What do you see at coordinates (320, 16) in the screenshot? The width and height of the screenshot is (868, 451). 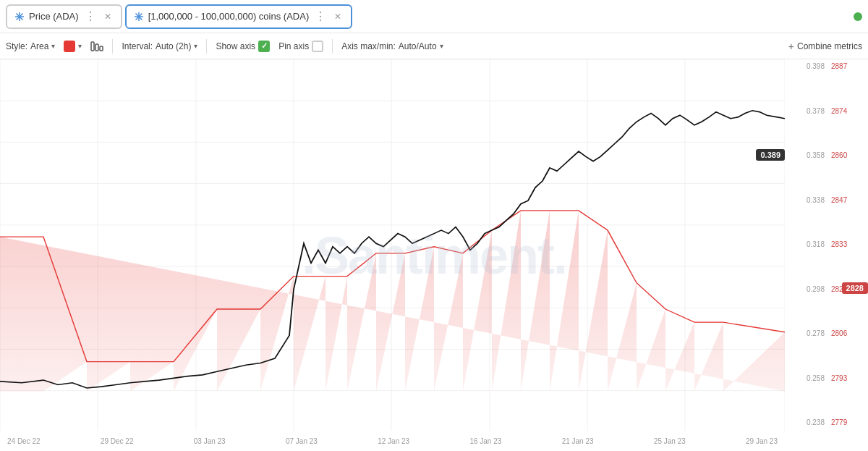 I see `tab-coins-menu: ⋮` at bounding box center [320, 16].